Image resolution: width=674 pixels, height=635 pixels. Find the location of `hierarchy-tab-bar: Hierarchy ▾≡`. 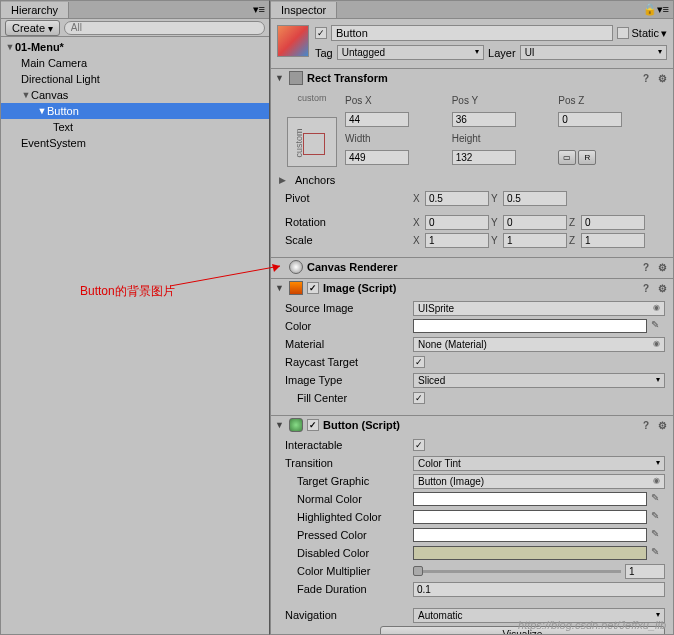

hierarchy-tab-bar: Hierarchy ▾≡ is located at coordinates (135, 10).